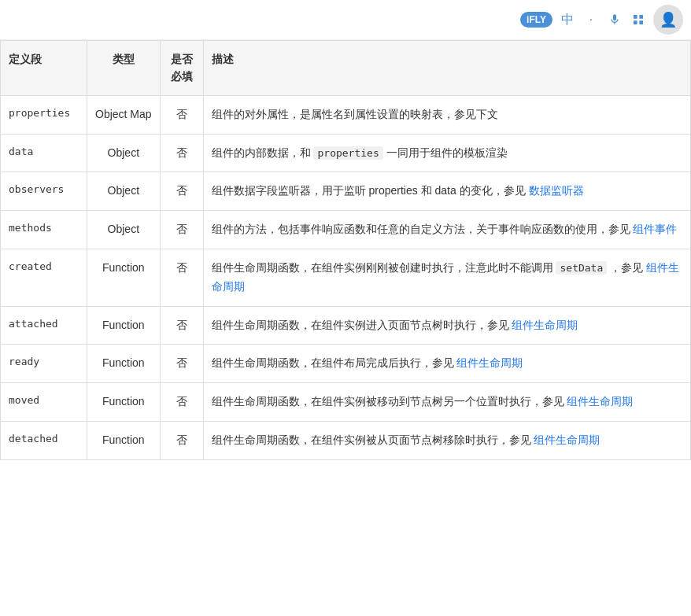  What do you see at coordinates (346, 68) in the screenshot?
I see `table-header-row: 定义段 类型 是否必填 描述` at bounding box center [346, 68].